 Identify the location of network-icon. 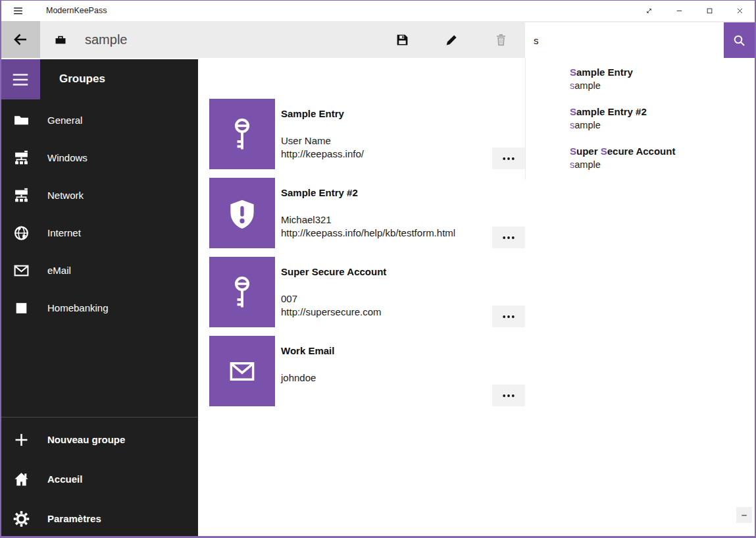
(21, 158).